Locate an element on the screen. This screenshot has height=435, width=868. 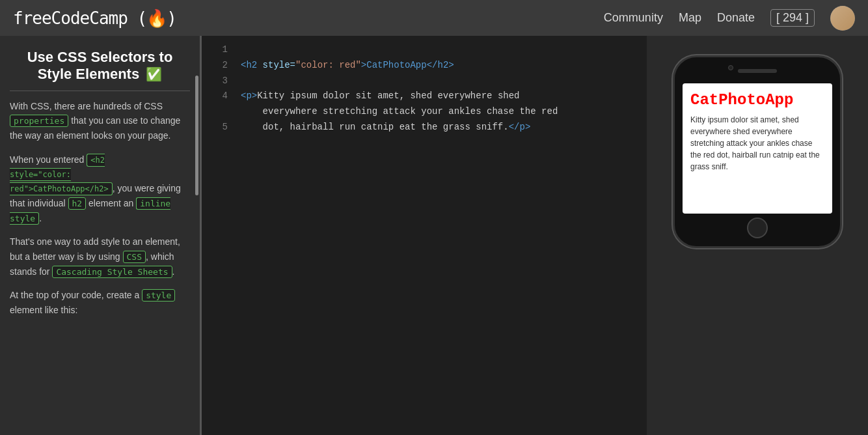
lesson-title: Use CSS Selectors to Style Elements ✅ is located at coordinates (100, 66).